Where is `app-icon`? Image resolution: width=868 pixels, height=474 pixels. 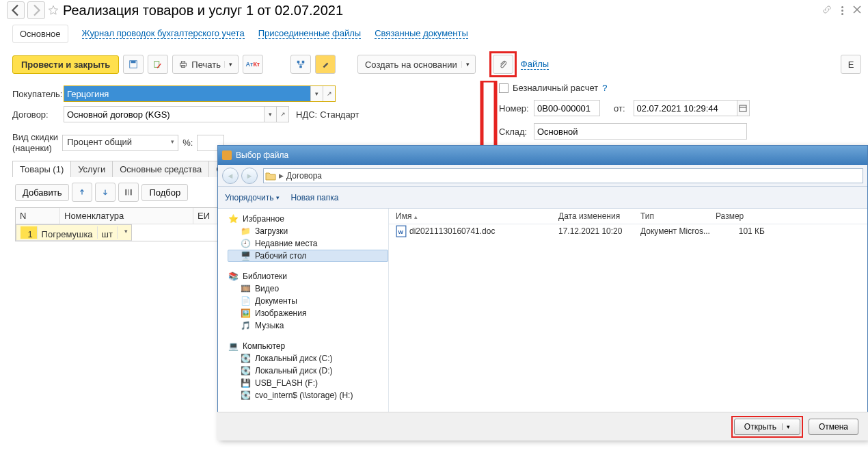 app-icon is located at coordinates (227, 155).